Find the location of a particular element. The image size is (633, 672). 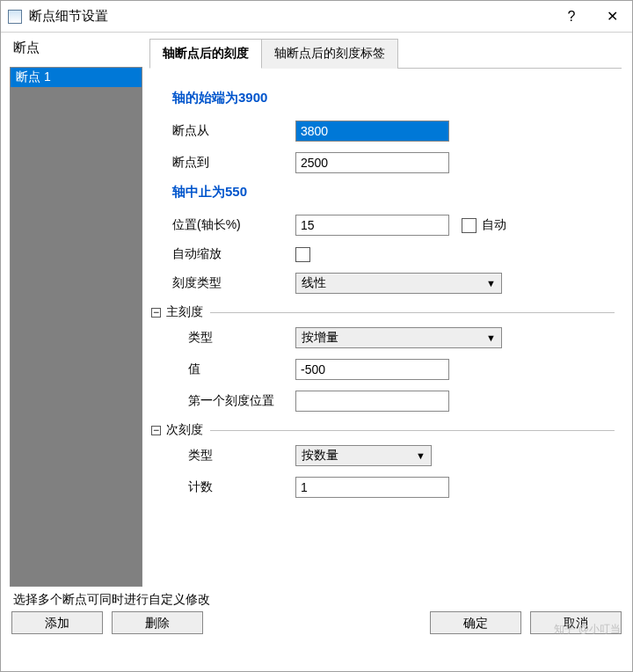

first-tick-input is located at coordinates (373, 401).